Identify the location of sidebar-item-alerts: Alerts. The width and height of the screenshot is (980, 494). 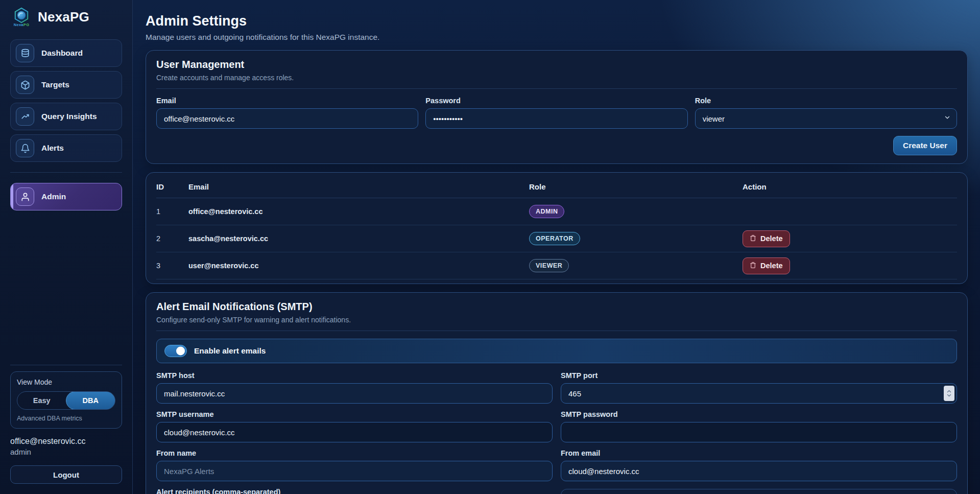
(66, 148).